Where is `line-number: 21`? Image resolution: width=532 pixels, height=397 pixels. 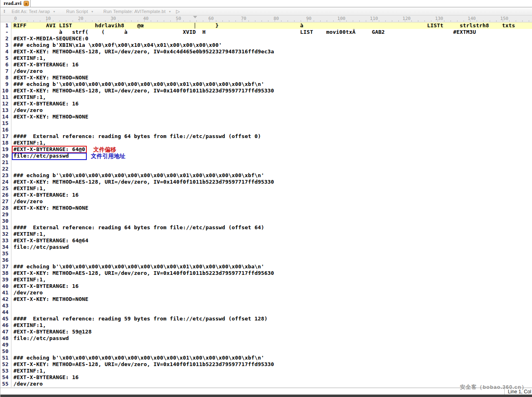 line-number: 21 is located at coordinates (6, 162).